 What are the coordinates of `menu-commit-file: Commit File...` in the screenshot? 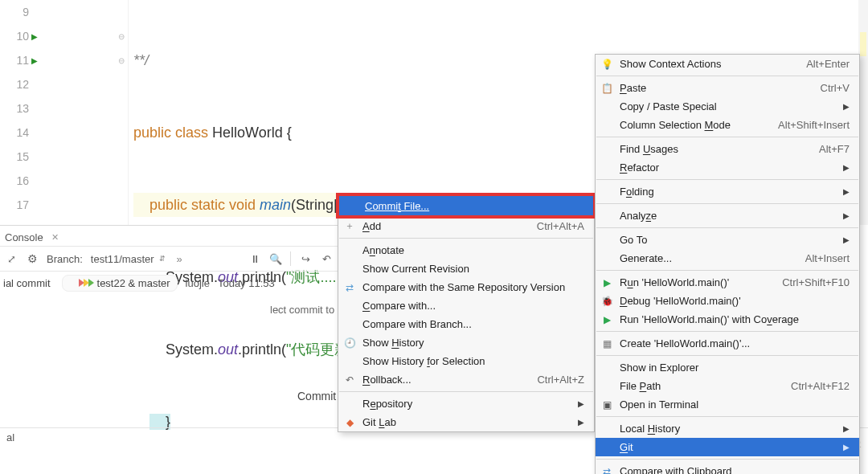 It's located at (466, 206).